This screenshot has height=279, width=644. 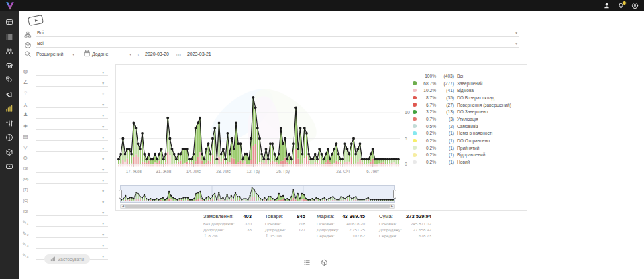 I want to click on chart-scrollbar: ◂ ⋯ ▸, so click(x=258, y=207).